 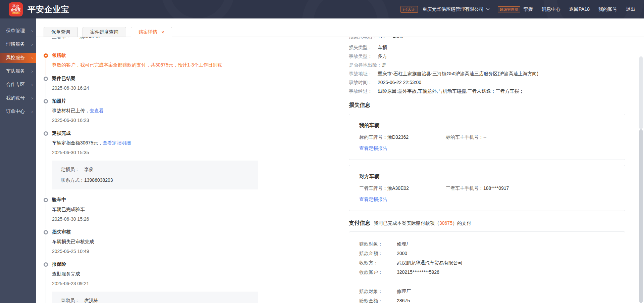 What do you see at coordinates (487, 56) in the screenshot?
I see `accident-info-row: 事故类型：多方` at bounding box center [487, 56].